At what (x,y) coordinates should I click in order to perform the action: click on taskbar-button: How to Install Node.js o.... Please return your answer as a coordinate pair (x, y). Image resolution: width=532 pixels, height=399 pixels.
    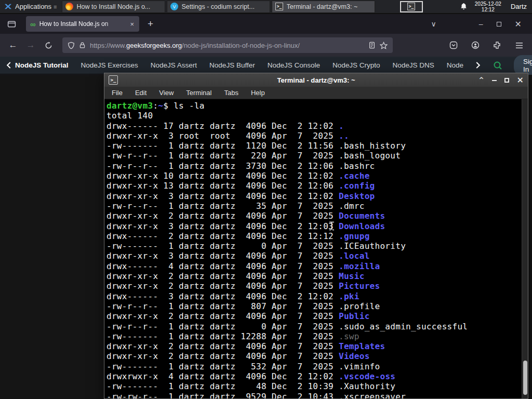
    Looking at the image, I should click on (113, 7).